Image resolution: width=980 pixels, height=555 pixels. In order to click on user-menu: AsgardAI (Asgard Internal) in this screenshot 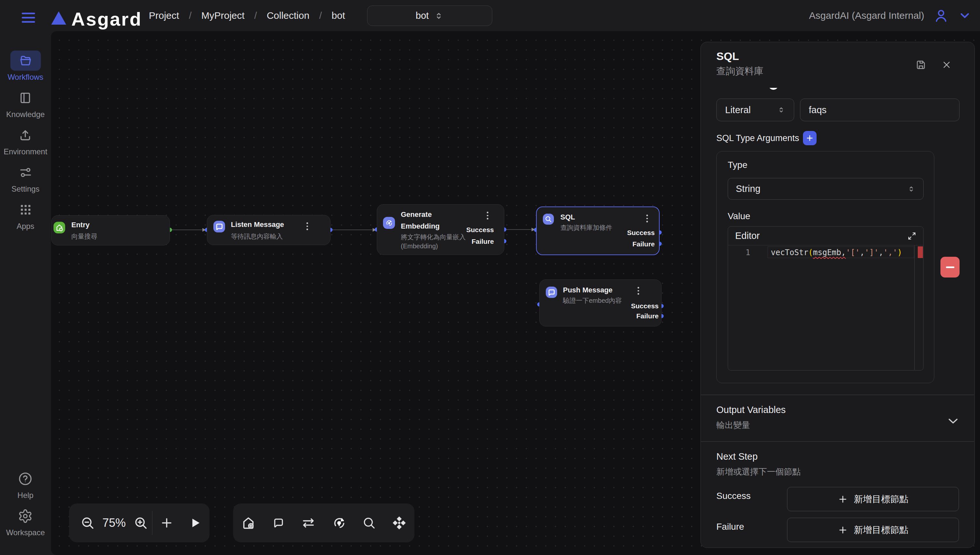, I will do `click(890, 16)`.